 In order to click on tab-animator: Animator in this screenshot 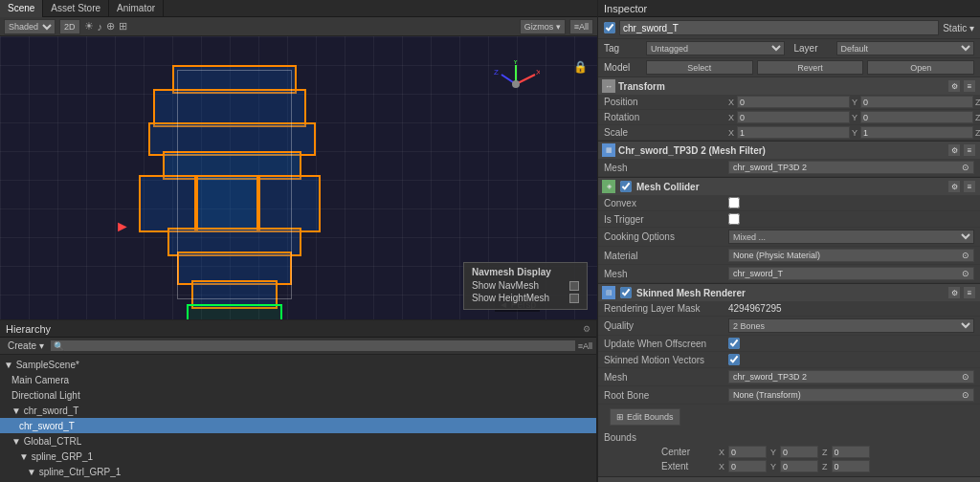, I will do `click(136, 9)`.